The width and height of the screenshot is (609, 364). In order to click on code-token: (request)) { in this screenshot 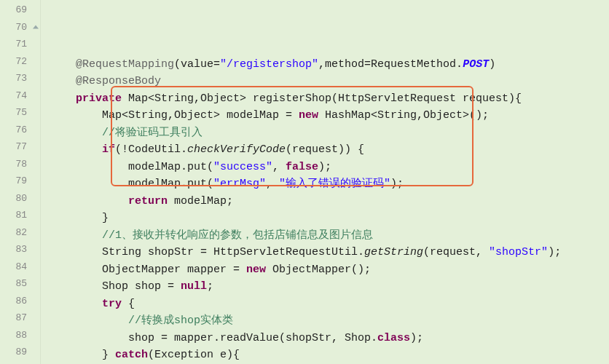, I will do `click(325, 150)`.